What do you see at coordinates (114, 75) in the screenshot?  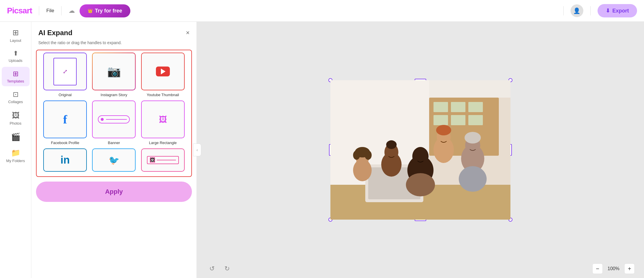 I see `ratio-item-instagram: 📷 Instagram Story` at bounding box center [114, 75].